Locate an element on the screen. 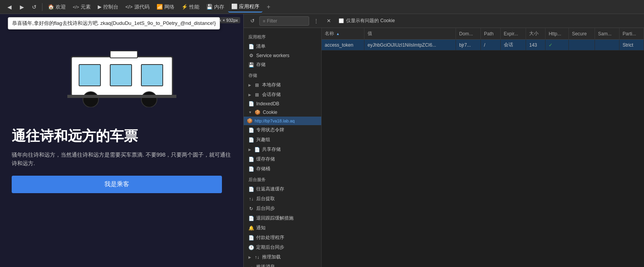 This screenshot has height=267, width=644. col-name: 名称 ▲ is located at coordinates (343, 34).